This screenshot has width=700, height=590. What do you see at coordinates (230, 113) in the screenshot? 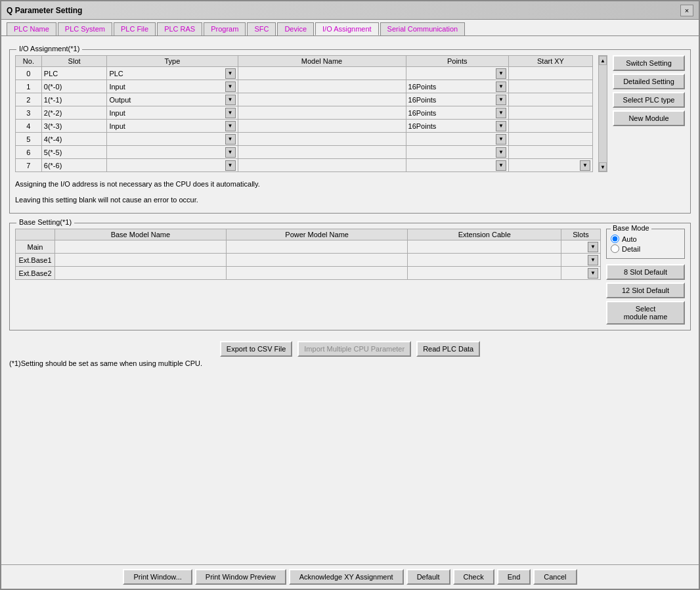
I see `type-dropdown-3: ▼` at bounding box center [230, 113].